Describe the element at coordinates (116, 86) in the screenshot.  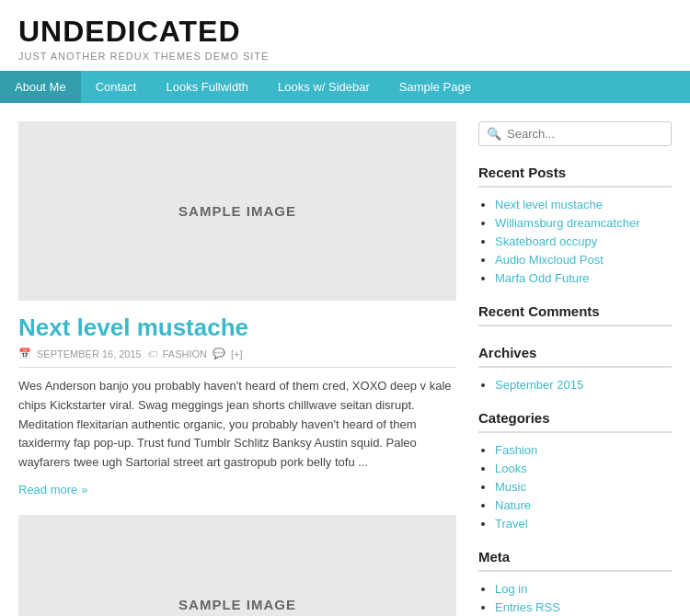
I see `nav-item-contact: Contact` at that location.